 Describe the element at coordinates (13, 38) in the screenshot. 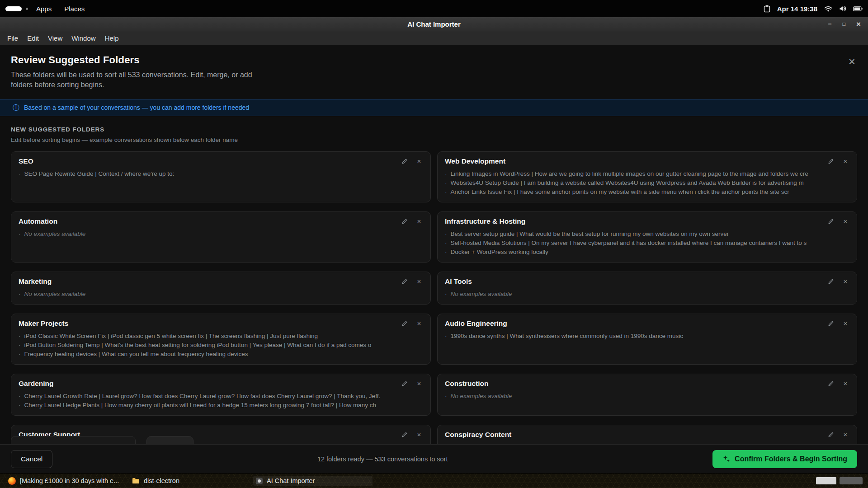

I see `menu-file: File` at that location.